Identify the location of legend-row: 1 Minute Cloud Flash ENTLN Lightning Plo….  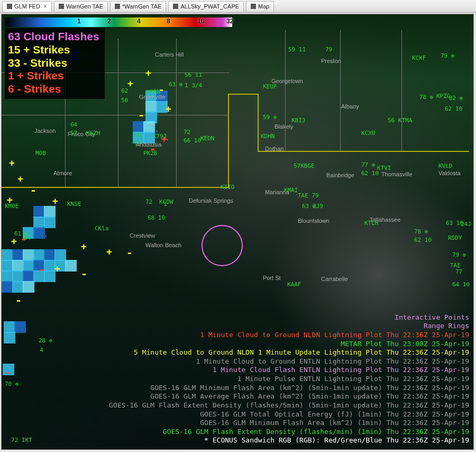
(289, 370).